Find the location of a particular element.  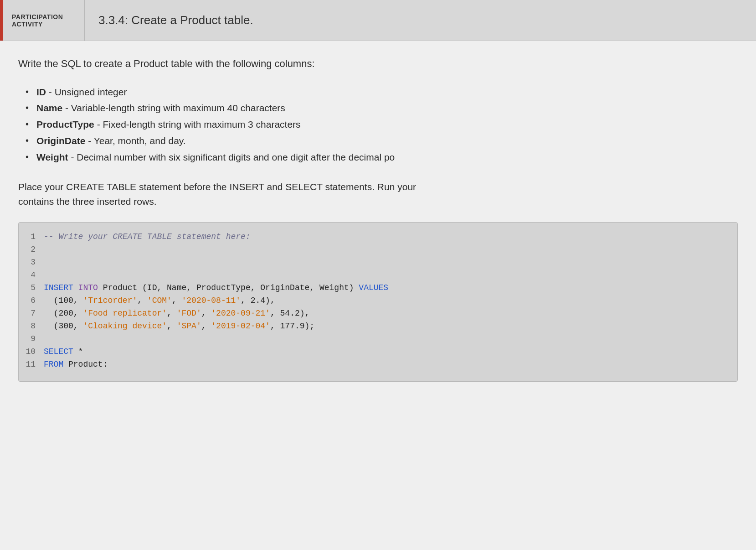

code-line-2: 2 is located at coordinates (378, 251).